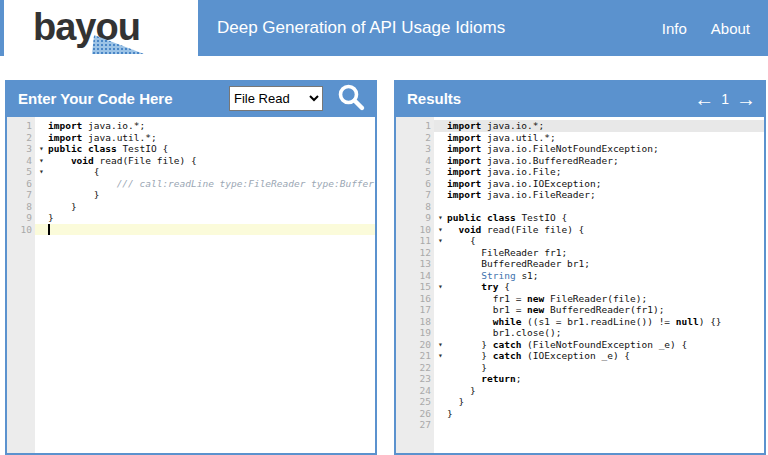  I want to click on results-panel-title: Results, so click(550, 98).